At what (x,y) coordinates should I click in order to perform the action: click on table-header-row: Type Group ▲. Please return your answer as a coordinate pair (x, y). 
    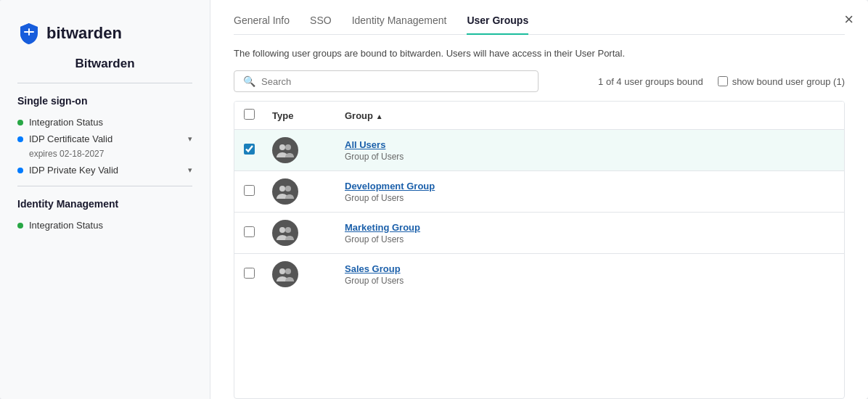
    Looking at the image, I should click on (539, 116).